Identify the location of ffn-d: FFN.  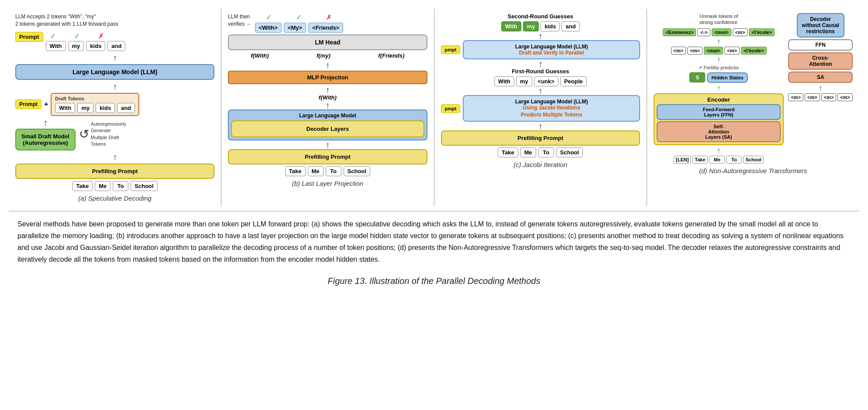
(820, 45).